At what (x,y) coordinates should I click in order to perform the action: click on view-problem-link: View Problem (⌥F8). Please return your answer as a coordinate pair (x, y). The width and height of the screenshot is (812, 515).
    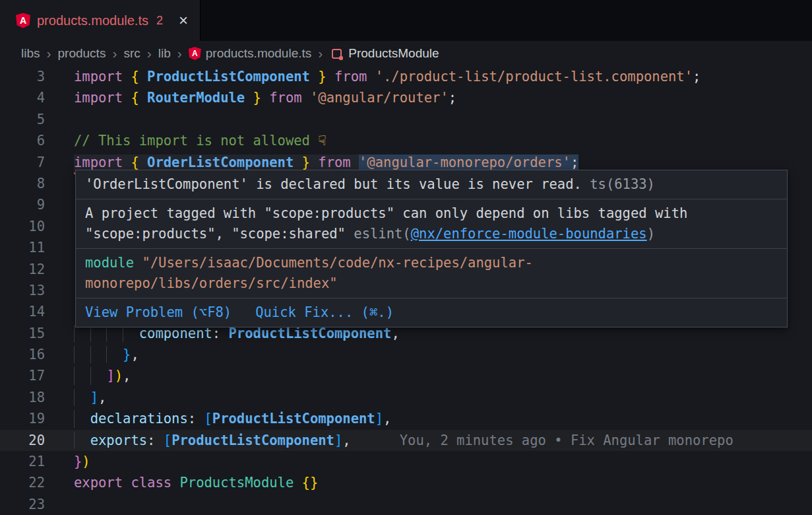
    Looking at the image, I should click on (158, 313).